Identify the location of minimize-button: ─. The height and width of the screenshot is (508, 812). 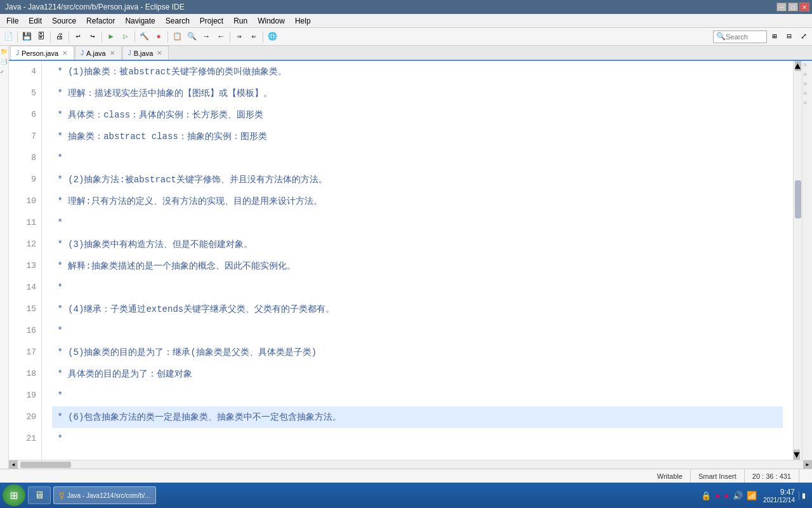
(782, 7).